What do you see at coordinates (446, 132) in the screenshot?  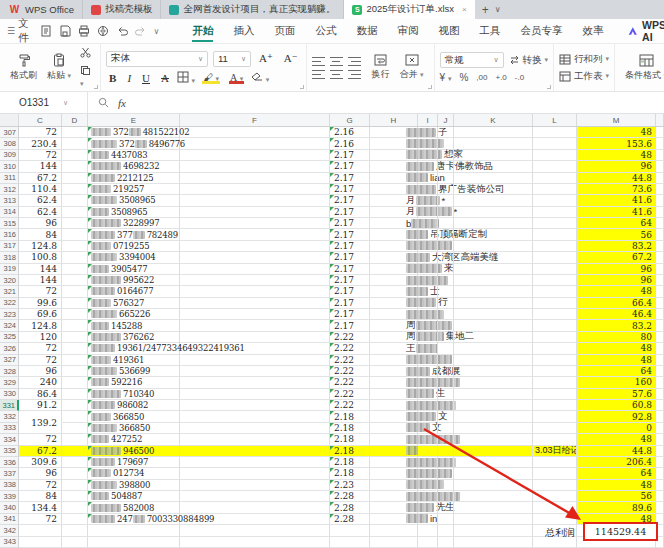 I see `cell-J307` at bounding box center [446, 132].